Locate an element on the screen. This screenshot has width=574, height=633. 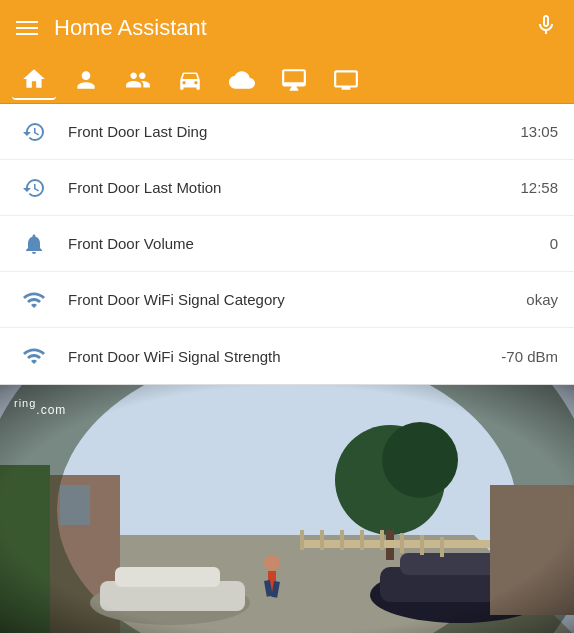
microphone-button is located at coordinates (546, 28).